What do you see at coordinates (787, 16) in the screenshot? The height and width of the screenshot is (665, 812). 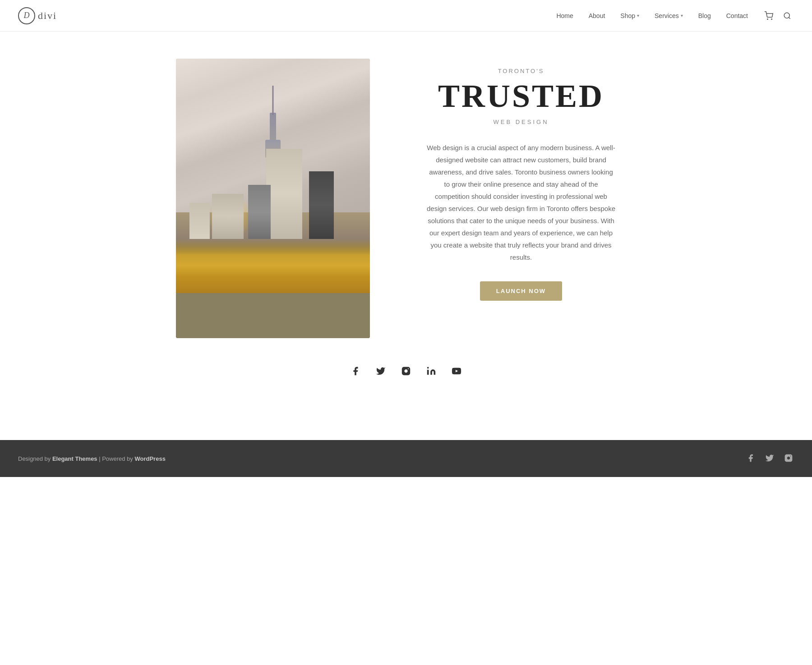 I see `search-button` at bounding box center [787, 16].